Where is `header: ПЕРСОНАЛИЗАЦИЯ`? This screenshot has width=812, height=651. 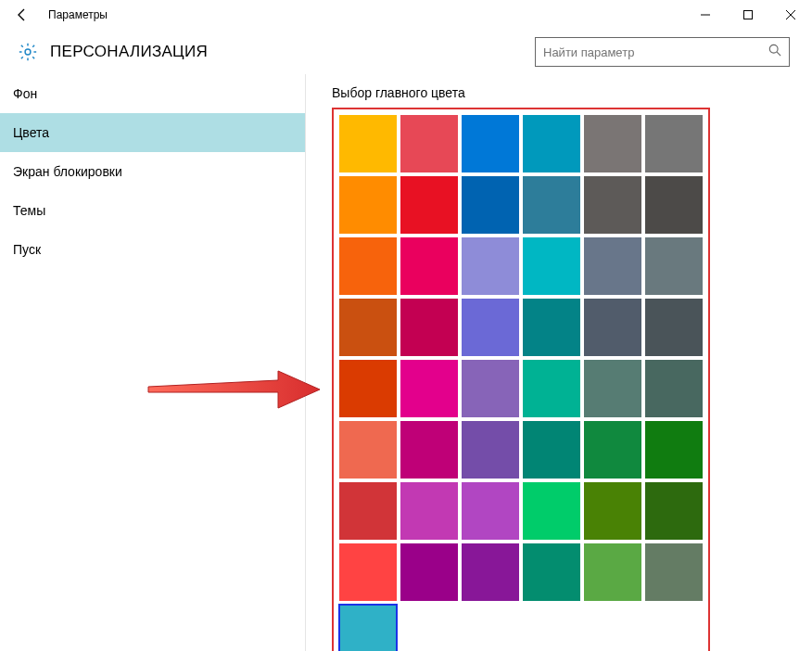 header: ПЕРСОНАЛИЗАЦИЯ is located at coordinates (406, 52).